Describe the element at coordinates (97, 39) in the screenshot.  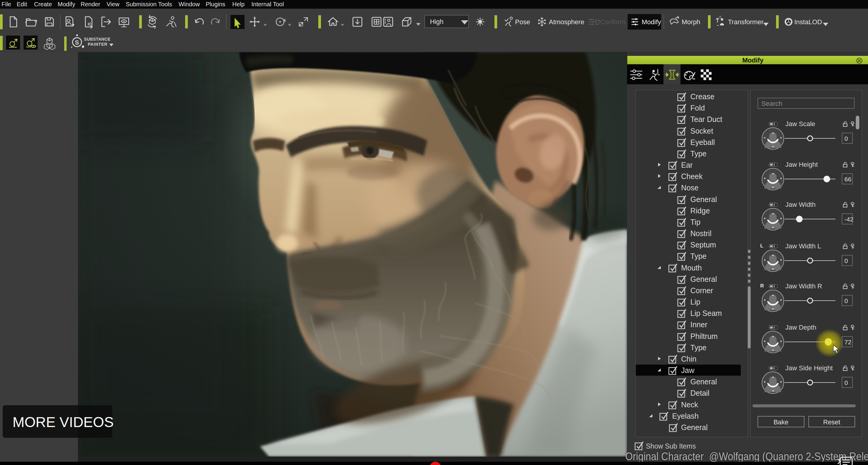
I see `svg-text: SUBSTANCE` at that location.